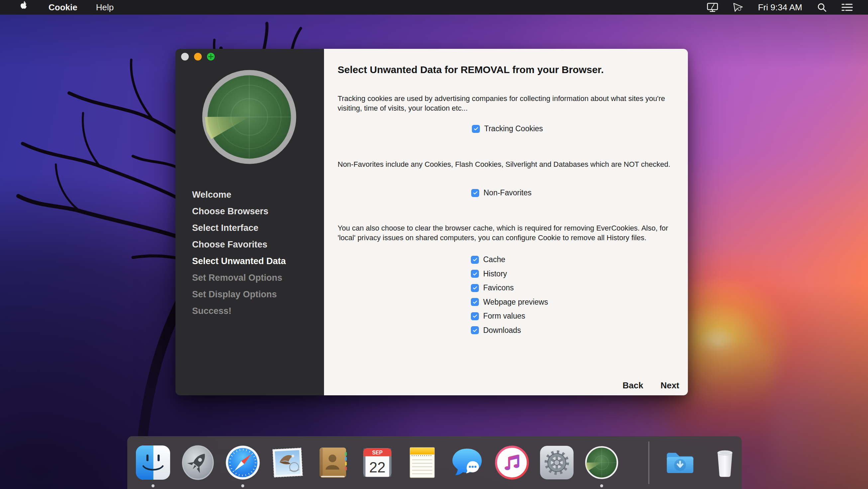  Describe the element at coordinates (602, 463) in the screenshot. I see `dock-item-cookie` at that location.